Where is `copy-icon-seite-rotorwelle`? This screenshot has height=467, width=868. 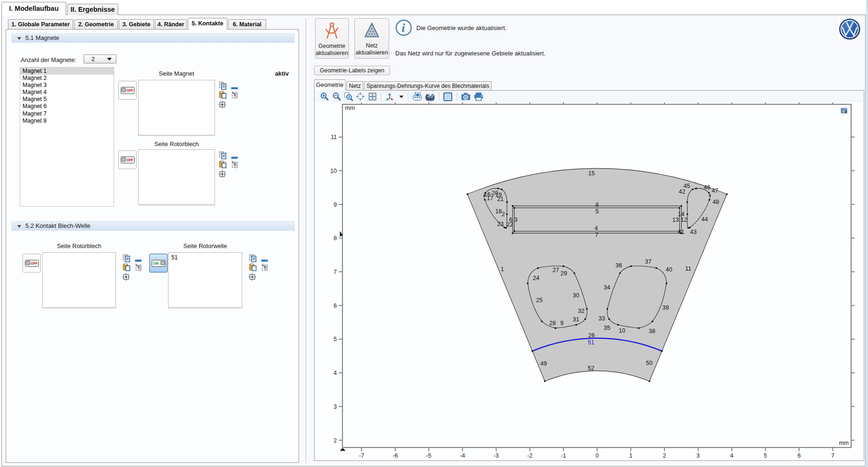 copy-icon-seite-rotorwelle is located at coordinates (253, 259).